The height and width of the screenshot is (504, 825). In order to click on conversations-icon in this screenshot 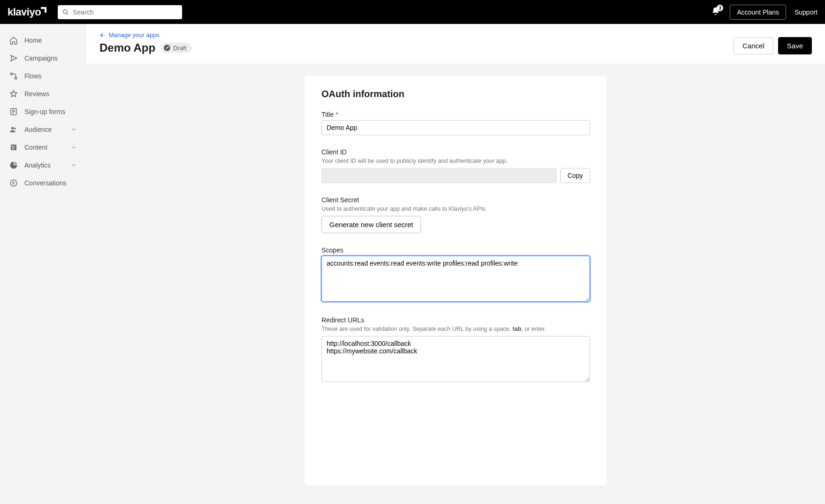, I will do `click(14, 183)`.